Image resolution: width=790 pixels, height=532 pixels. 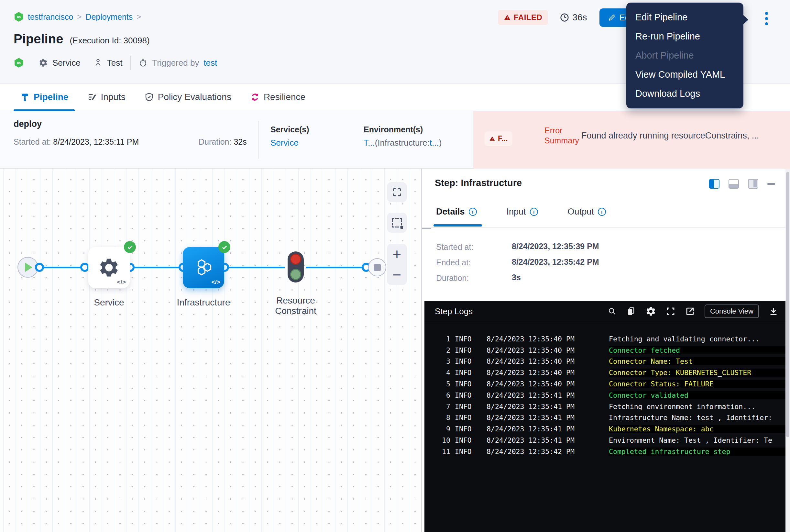 I want to click on hexagons-icon, so click(x=204, y=267).